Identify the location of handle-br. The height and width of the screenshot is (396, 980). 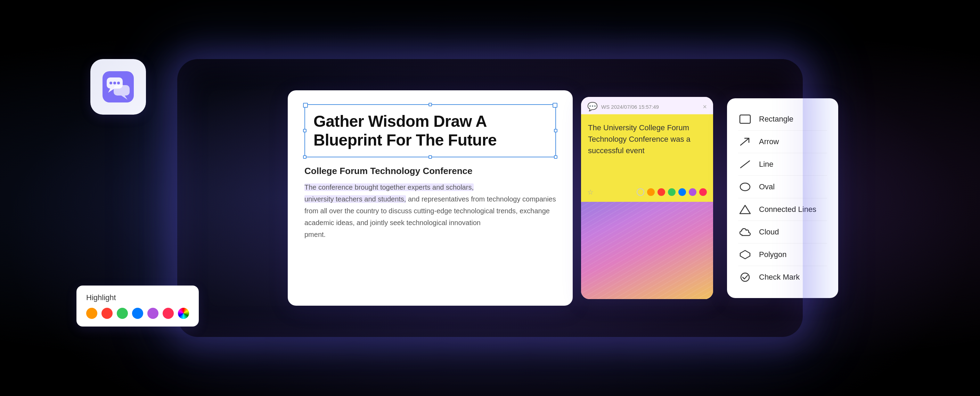
(555, 157).